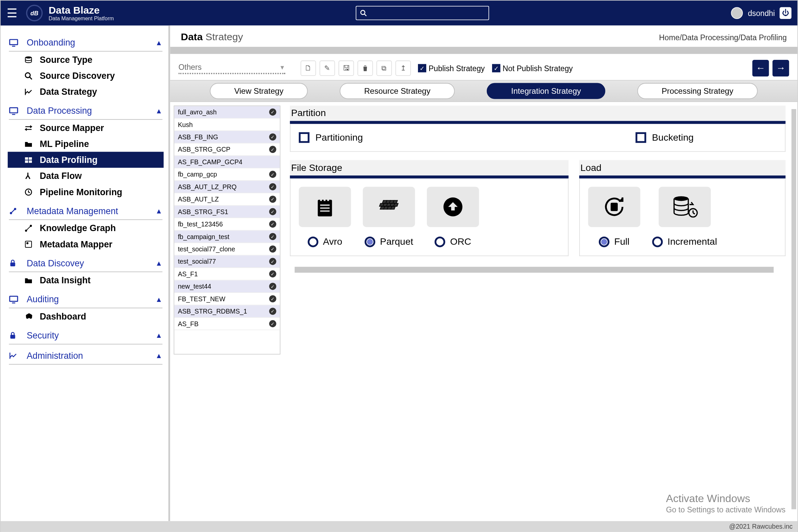  Describe the element at coordinates (423, 13) in the screenshot. I see `search-input` at that location.